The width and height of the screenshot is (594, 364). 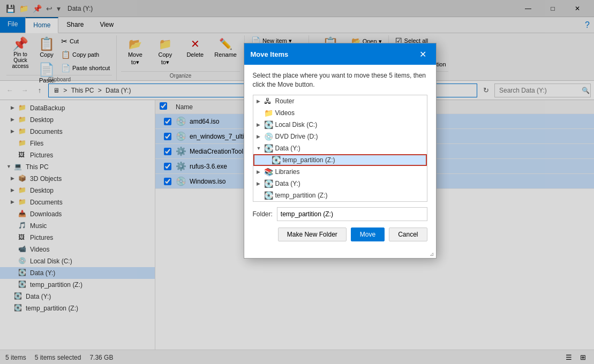 I want to click on dialog-tree: ▶ 🖧 Router 📁 Videos ▶ 💽 Local Disk (C:), so click(x=340, y=148).